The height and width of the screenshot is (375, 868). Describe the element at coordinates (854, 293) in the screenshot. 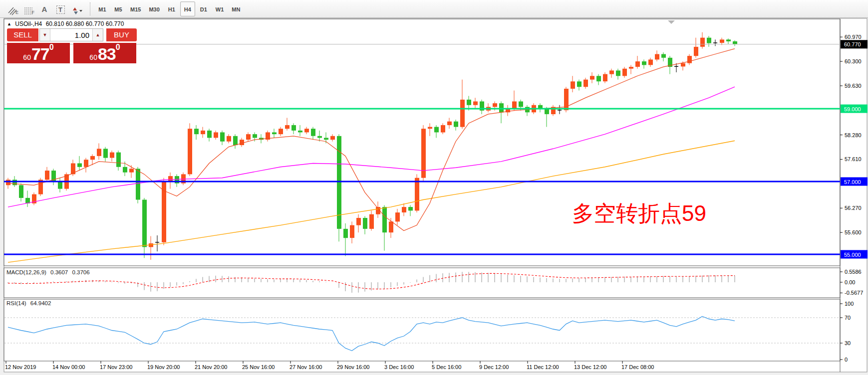

I see `macd-tick-label: -0.5677` at that location.